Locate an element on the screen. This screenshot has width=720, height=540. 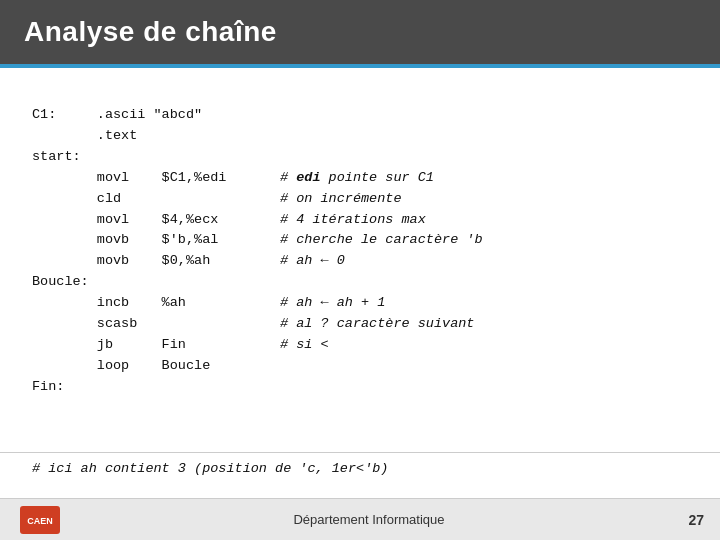
slide-title: Analyse de chaîne is located at coordinates (360, 32).